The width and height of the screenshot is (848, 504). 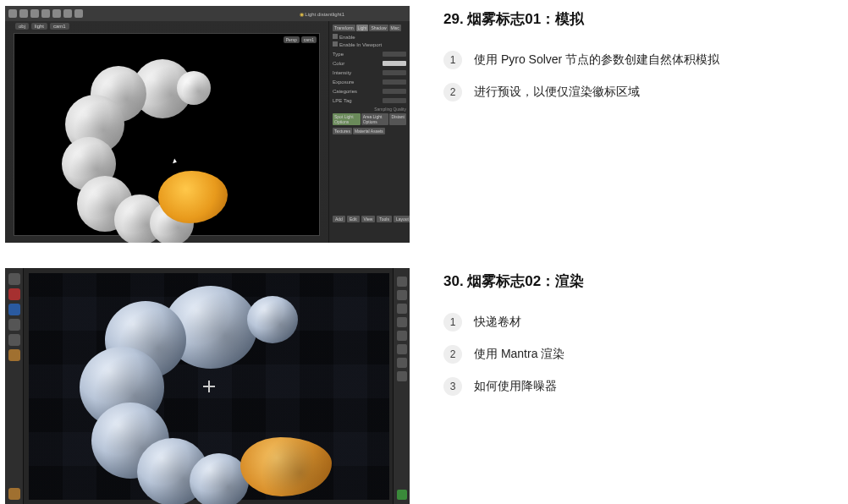 I want to click on param-tab: Misc, so click(x=395, y=28).